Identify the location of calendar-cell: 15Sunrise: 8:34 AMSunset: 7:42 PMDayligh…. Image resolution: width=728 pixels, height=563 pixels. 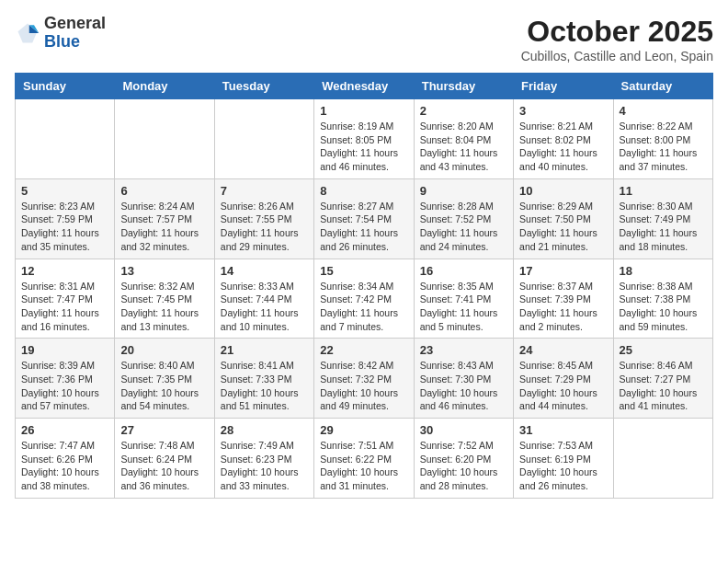
(364, 298).